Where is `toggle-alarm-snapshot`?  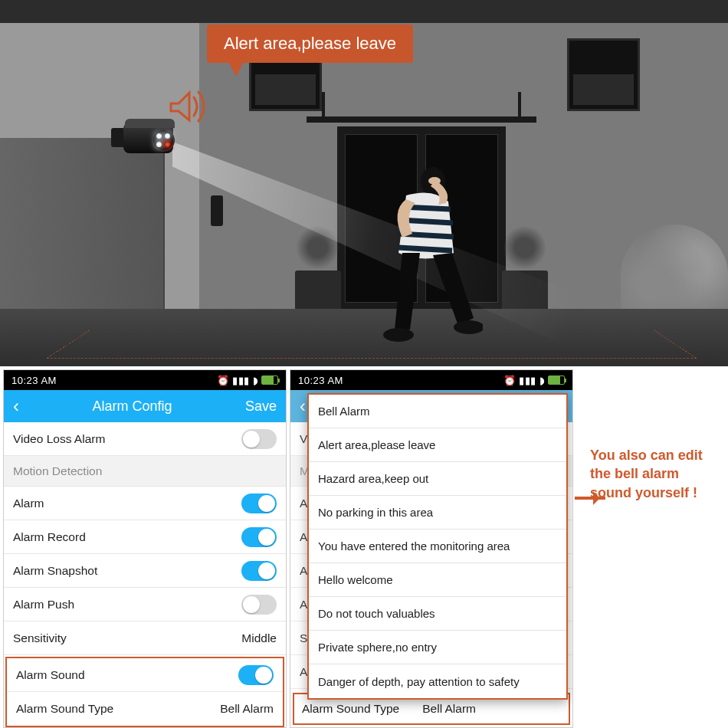 toggle-alarm-snapshot is located at coordinates (259, 571).